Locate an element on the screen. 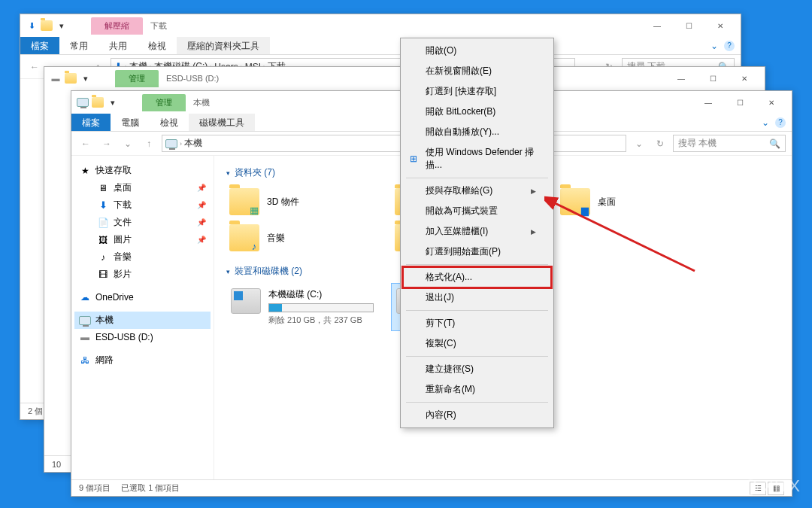  refresh-button: ↻ is located at coordinates (660, 144).